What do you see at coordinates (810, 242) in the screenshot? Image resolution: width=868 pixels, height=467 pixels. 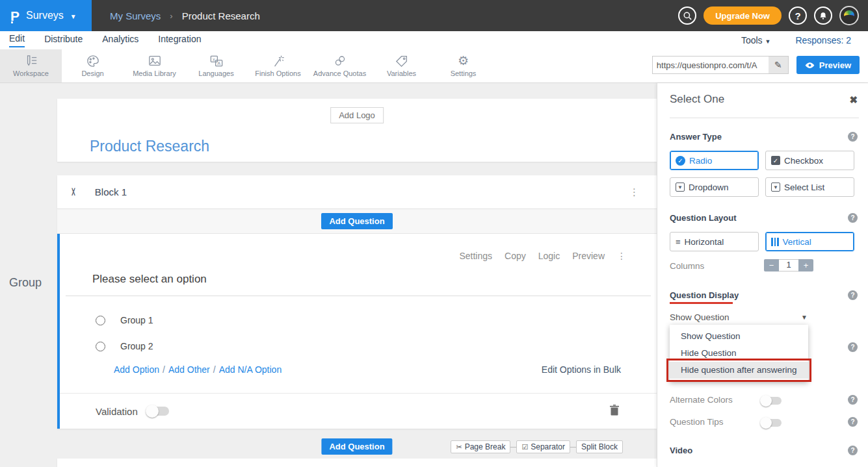 I see `layout-vertical-button: Vertical` at bounding box center [810, 242].